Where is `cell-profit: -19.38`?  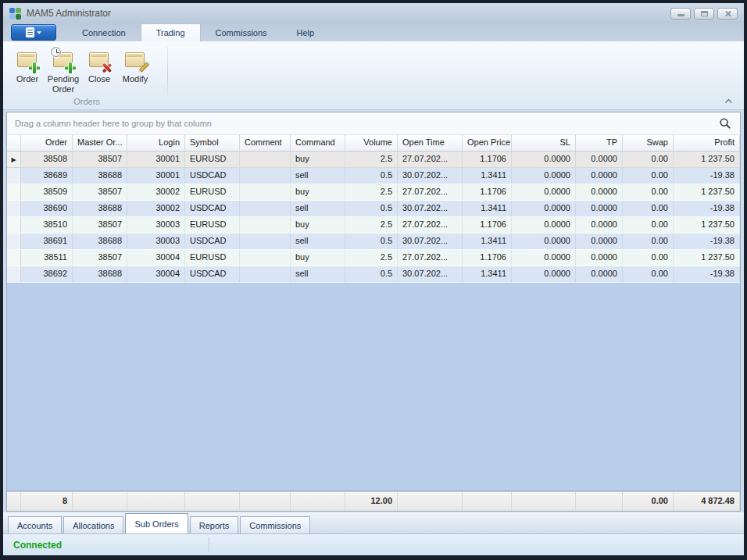 cell-profit: -19.38 is located at coordinates (706, 209).